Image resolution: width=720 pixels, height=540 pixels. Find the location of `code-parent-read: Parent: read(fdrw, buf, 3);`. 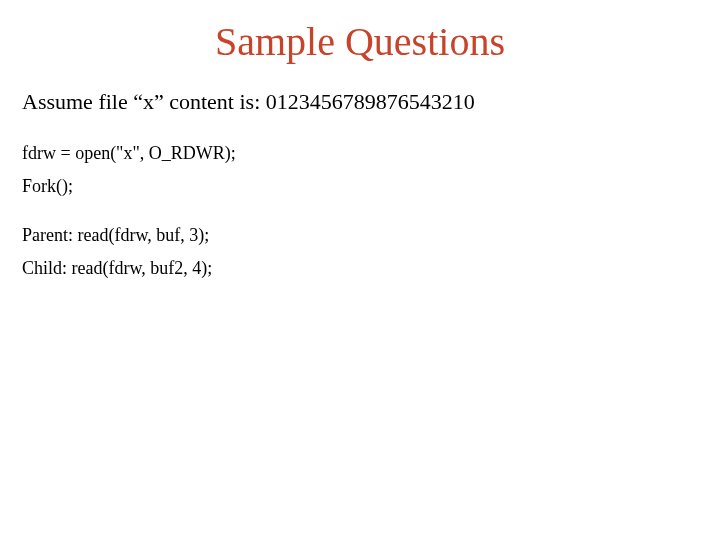

code-parent-read: Parent: read(fdrw, buf, 3); is located at coordinates (360, 236).